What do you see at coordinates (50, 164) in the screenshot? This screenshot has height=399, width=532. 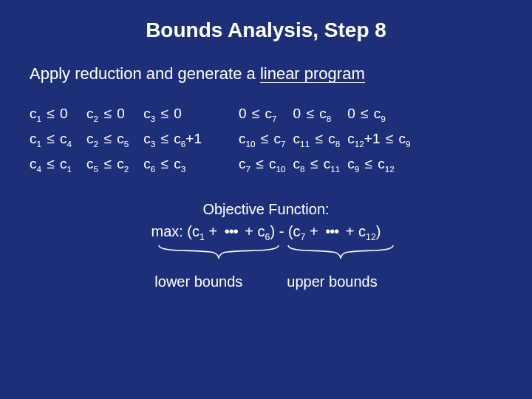 I see `constraint-cell: c4 ≤ c1` at bounding box center [50, 164].